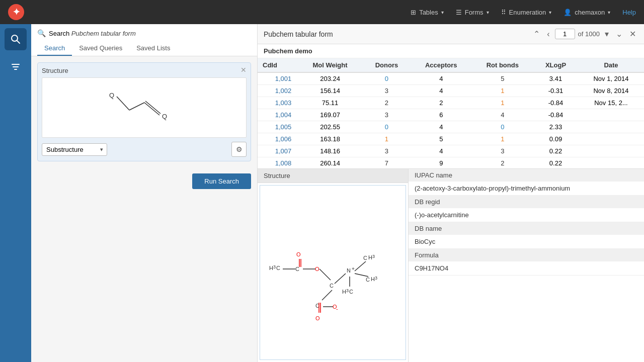  I want to click on structure-card: Structure ✕ Q Q Substructure Exact, so click(144, 112).